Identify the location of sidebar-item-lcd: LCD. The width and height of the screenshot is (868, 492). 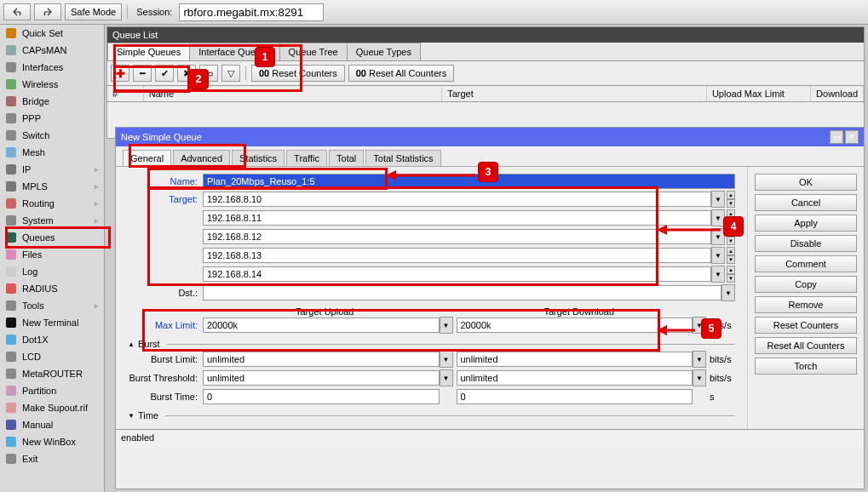
(52, 357).